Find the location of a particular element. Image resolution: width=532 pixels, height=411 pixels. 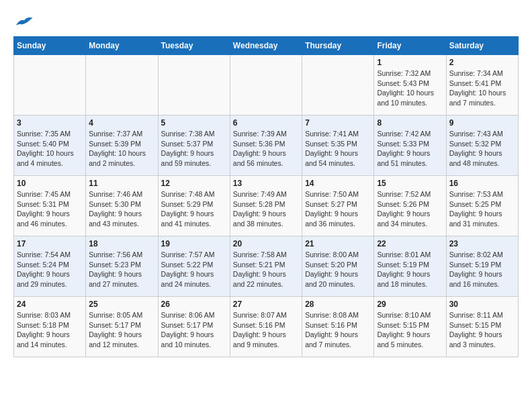

weekday-header-monday: Monday is located at coordinates (122, 46).